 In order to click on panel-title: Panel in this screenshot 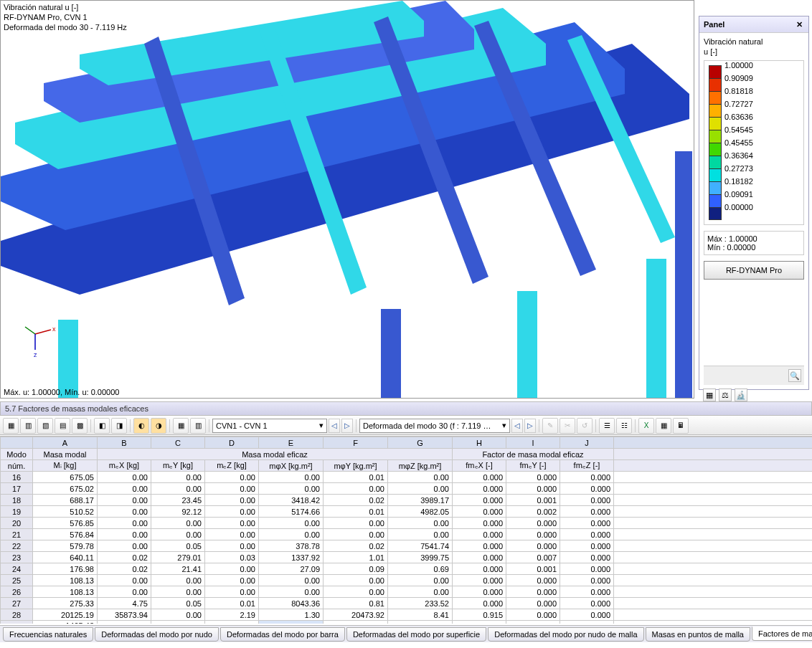, I will do `click(714, 24)`.